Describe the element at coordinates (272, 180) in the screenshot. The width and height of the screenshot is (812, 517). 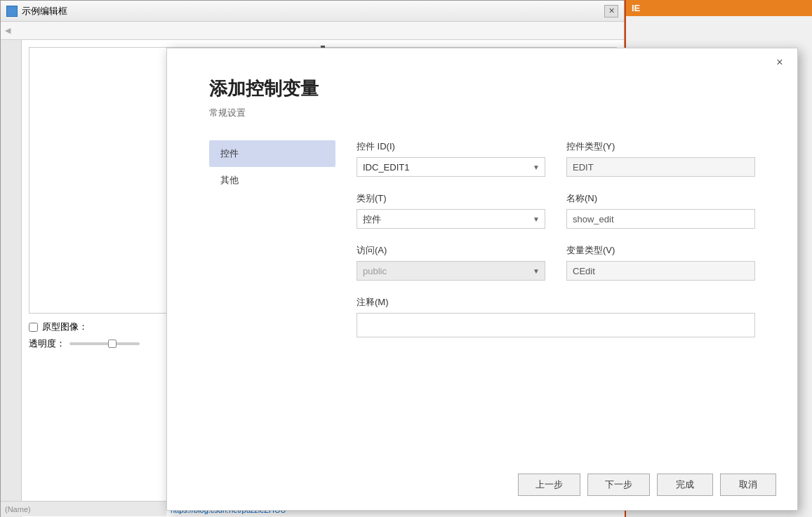
I see `nav-item-other: 其他` at that location.